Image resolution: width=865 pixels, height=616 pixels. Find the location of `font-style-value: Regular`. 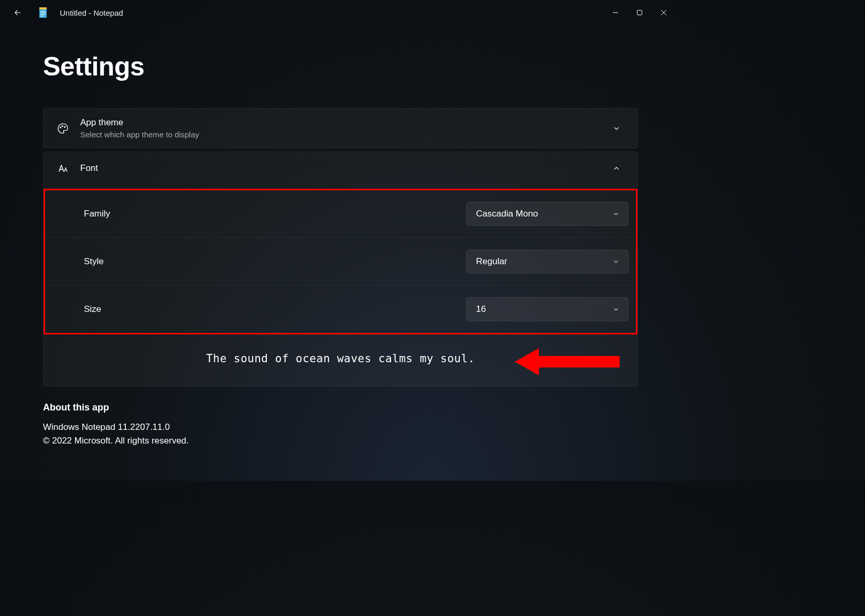

font-style-value: Regular is located at coordinates (544, 262).